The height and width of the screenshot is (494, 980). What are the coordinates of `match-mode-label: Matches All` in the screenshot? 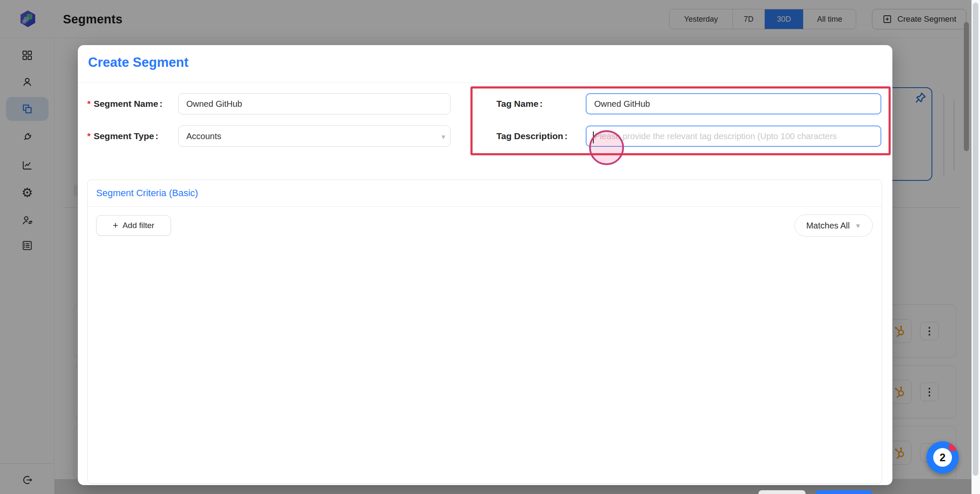 It's located at (828, 226).